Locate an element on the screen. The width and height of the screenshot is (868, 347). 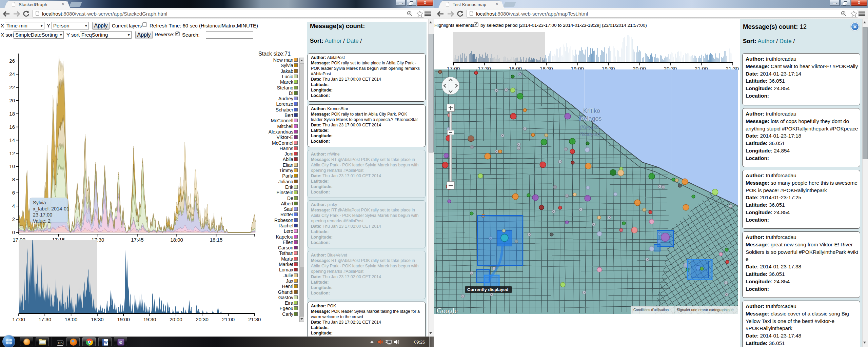
svg-text: 21:30 is located at coordinates (255, 319).